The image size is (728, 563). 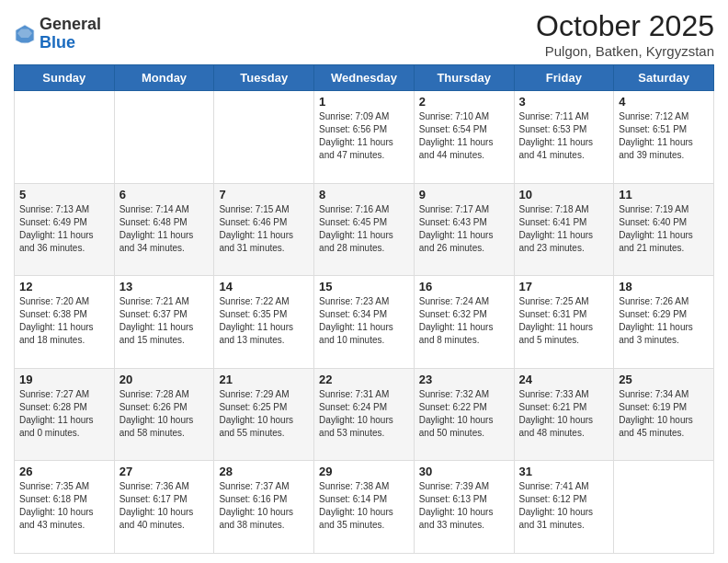 I want to click on day-number: 19, so click(x=64, y=379).